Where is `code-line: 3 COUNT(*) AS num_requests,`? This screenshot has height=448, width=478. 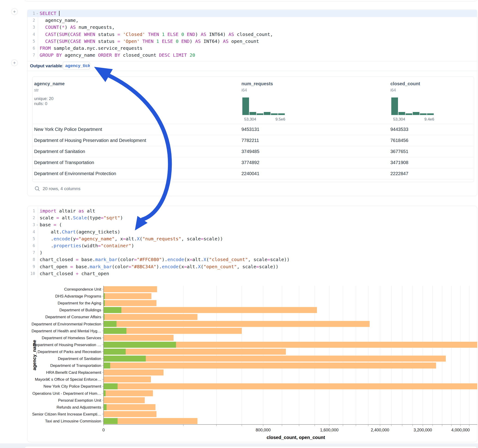
code-line: 3 COUNT(*) AS num_requests, is located at coordinates (251, 27).